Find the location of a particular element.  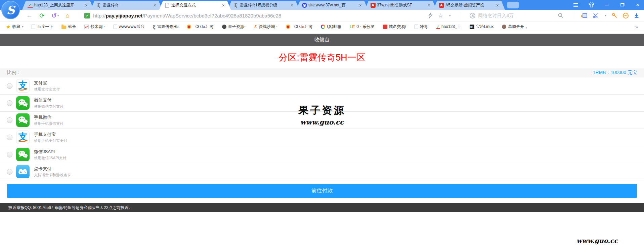

payment-option-wechat-jsapi: 微信JSAPI使用微信JSAPI支付 is located at coordinates (322, 155).